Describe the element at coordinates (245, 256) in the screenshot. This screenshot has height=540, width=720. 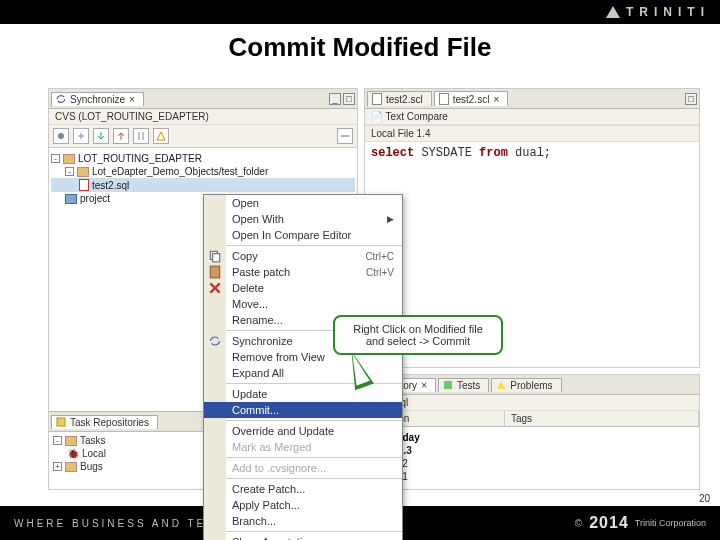
I see `menu-copy-label: Copy` at that location.